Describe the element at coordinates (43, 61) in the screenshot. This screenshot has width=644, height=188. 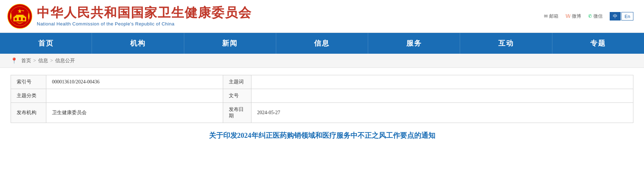
I see `breadcrumb-info: 信息` at that location.